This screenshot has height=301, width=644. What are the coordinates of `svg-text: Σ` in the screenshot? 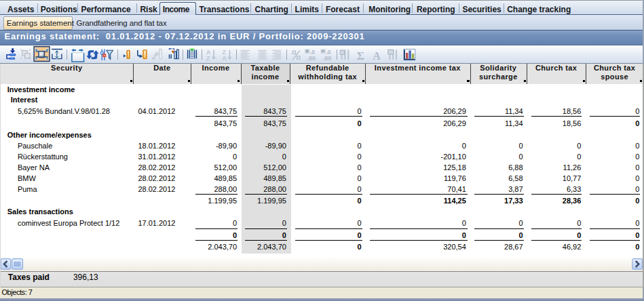 It's located at (361, 56).